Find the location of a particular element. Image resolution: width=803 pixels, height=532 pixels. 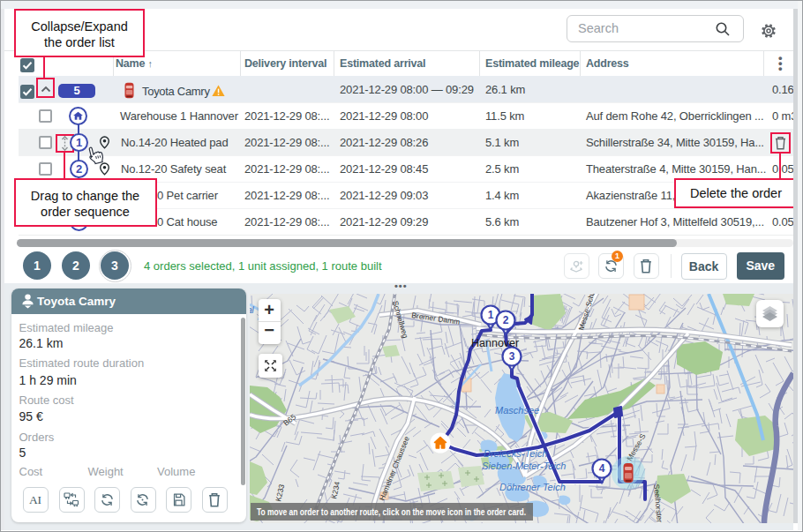

svg-text: Maschsee is located at coordinates (517, 410).